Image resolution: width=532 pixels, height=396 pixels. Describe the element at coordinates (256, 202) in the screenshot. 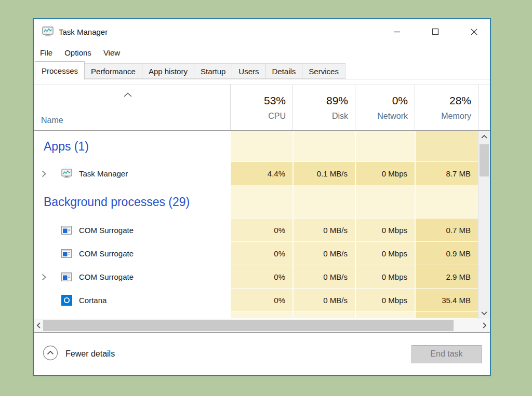

I see `group-row-background: Background processes (29)` at that location.